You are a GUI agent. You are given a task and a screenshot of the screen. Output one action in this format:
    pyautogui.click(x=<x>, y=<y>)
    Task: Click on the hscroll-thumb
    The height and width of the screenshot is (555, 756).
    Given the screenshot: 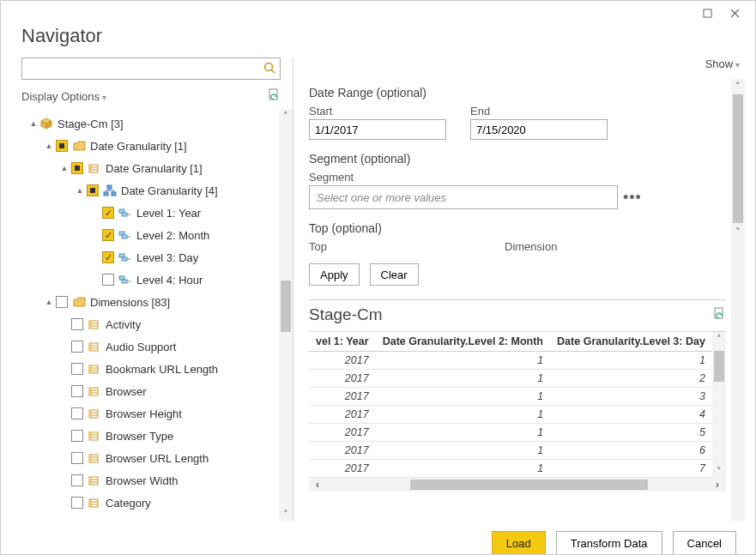 What is the action you would take?
    pyautogui.click(x=529, y=485)
    